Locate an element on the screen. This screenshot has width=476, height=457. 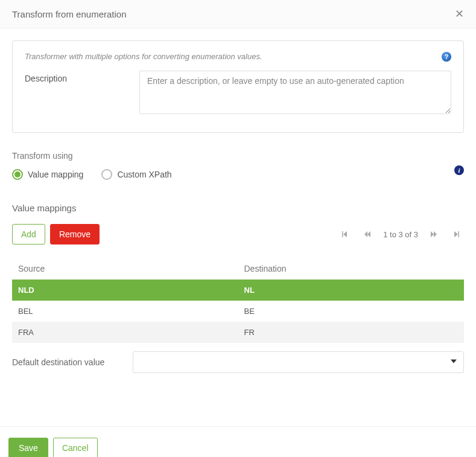
default-destination-select is located at coordinates (298, 362).